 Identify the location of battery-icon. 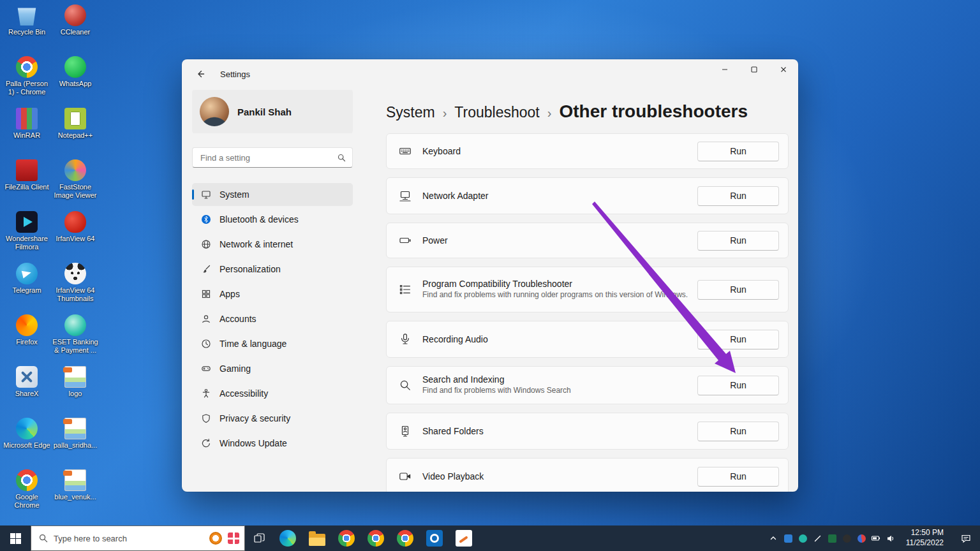
(877, 538).